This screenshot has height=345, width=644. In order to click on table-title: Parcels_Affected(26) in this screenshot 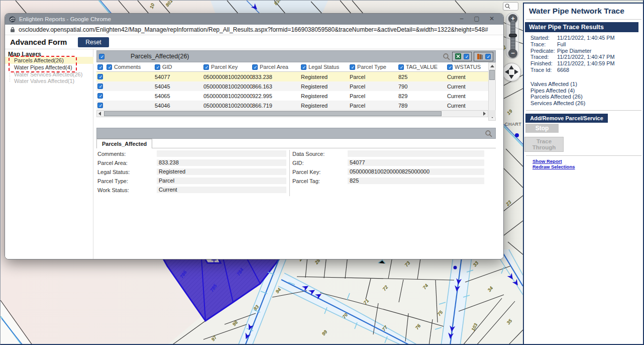, I will do `click(160, 56)`.